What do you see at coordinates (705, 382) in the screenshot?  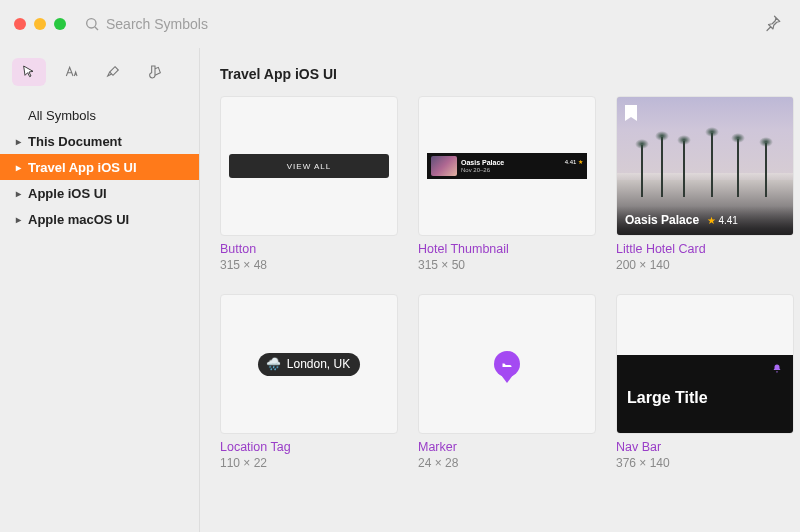 I see `symbol-cell-nav-bar: Large Title Nav Bar 376 × 140` at bounding box center [705, 382].